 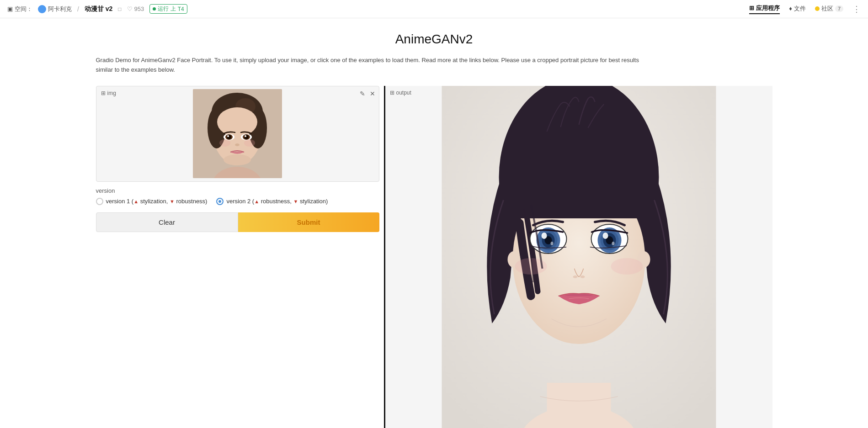 What do you see at coordinates (827, 9) in the screenshot?
I see `nav-community-label: 社区` at bounding box center [827, 9].